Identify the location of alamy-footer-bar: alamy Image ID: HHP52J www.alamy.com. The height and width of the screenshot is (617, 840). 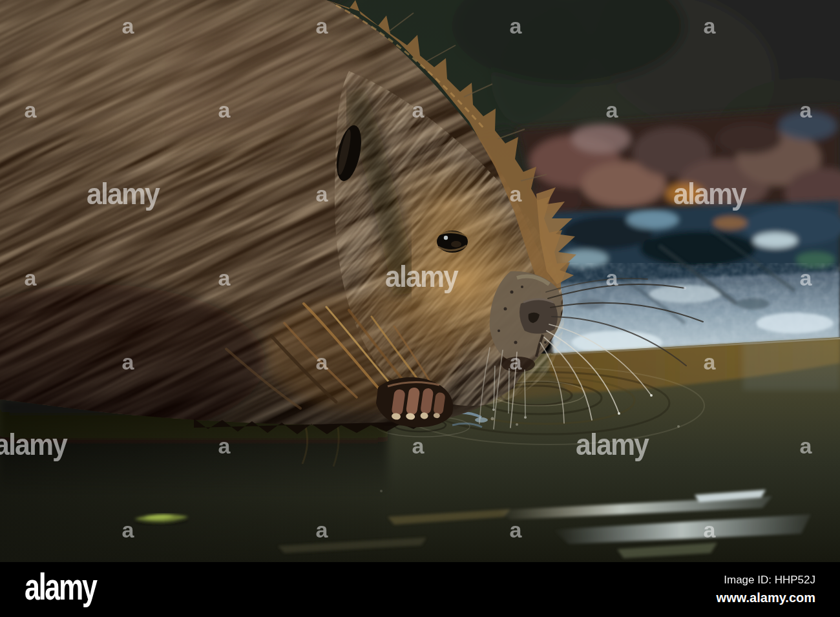
(420, 589).